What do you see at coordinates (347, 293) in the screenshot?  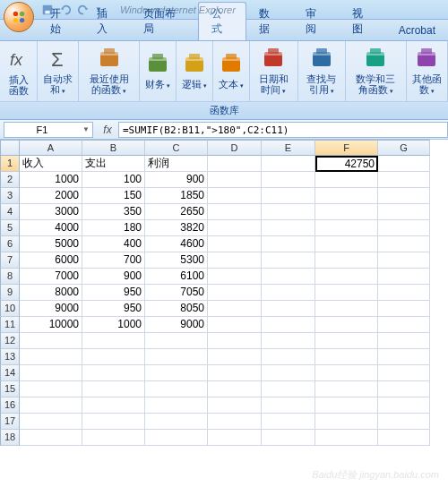 I see `cell-F9` at bounding box center [347, 293].